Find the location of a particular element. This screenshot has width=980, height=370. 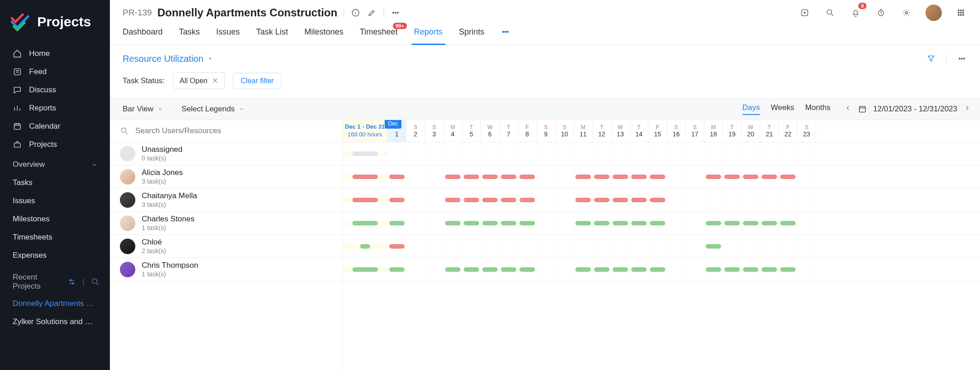

chip-remove-icon: ✕ is located at coordinates (215, 81).